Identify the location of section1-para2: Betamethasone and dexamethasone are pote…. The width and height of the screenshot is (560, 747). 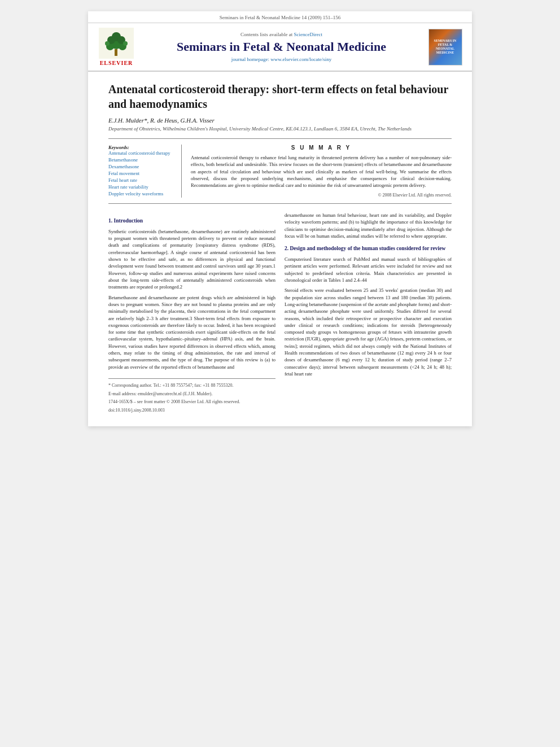
(192, 332).